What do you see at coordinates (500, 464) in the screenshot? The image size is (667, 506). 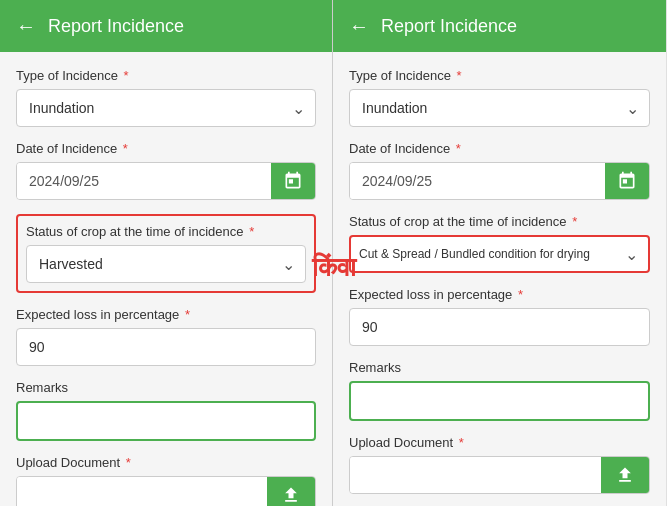 I see `right-upload-doc-group: Upload Document *` at bounding box center [500, 464].